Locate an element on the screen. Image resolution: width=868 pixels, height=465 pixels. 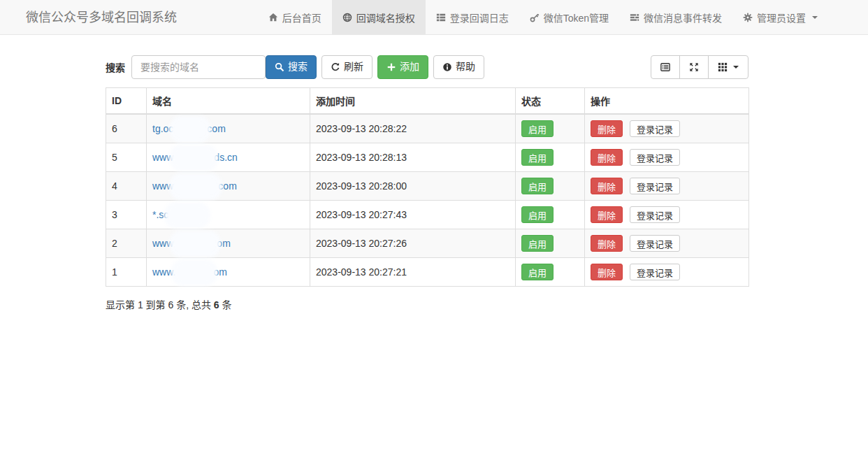
nav-label: 微信消息事件转发 is located at coordinates (683, 17).